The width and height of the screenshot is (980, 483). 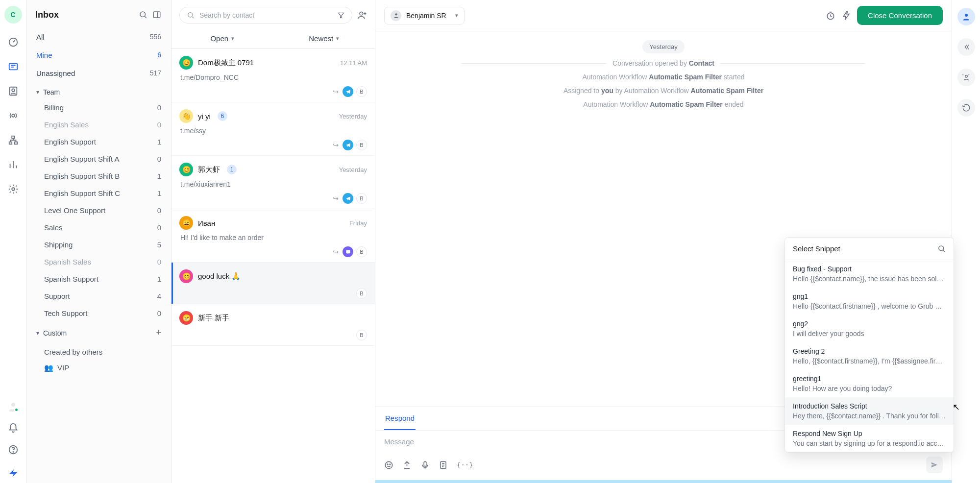 What do you see at coordinates (400, 418) in the screenshot?
I see `composer-tab-respond: Respond` at bounding box center [400, 418].